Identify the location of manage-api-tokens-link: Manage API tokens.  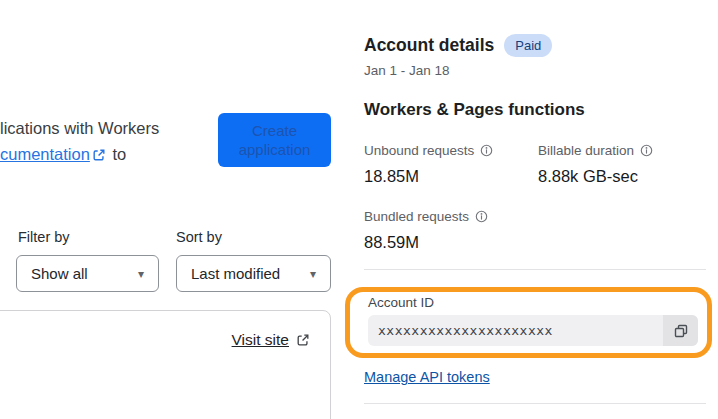
(427, 377).